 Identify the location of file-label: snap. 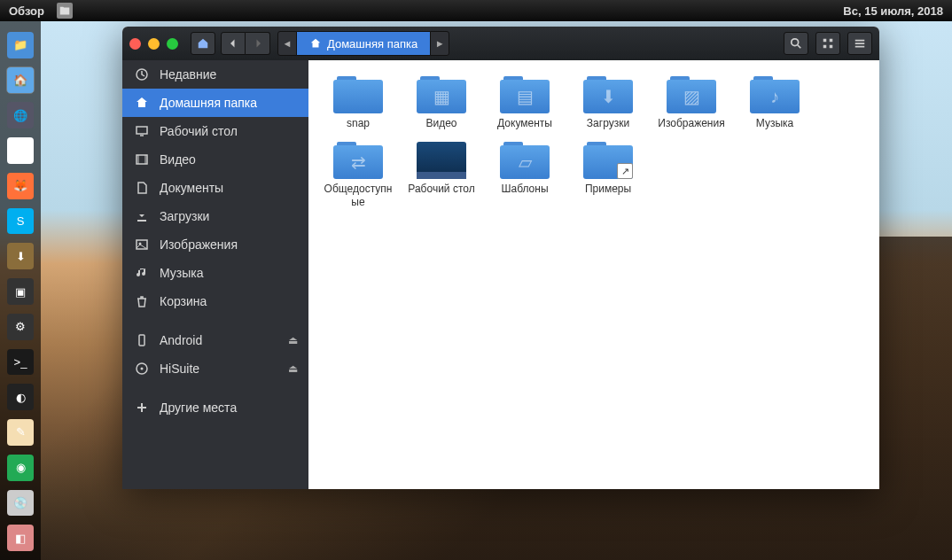
(358, 123).